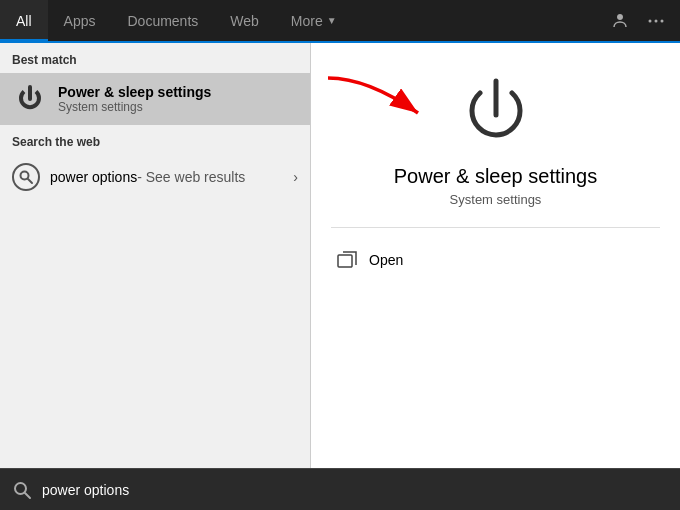  Describe the element at coordinates (355, 490) in the screenshot. I see `search-input` at that location.